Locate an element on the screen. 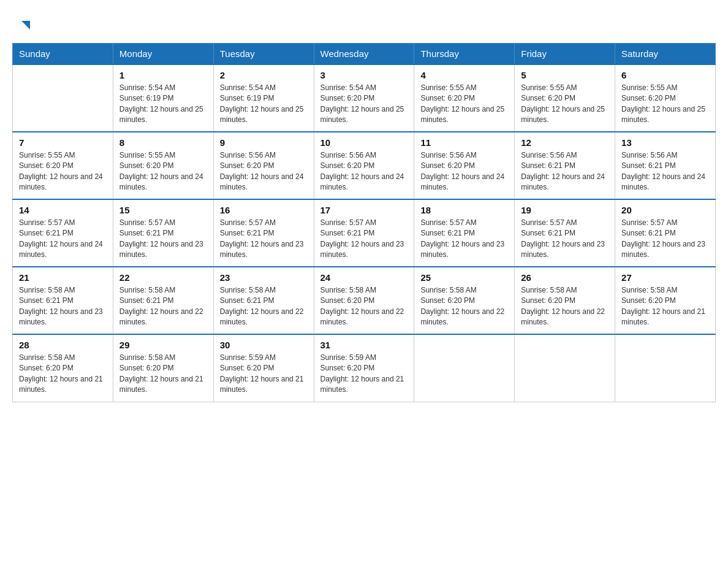  weekday-header-row: SundayMondayTuesdayWednesdayThursdayFrid… is located at coordinates (364, 54).